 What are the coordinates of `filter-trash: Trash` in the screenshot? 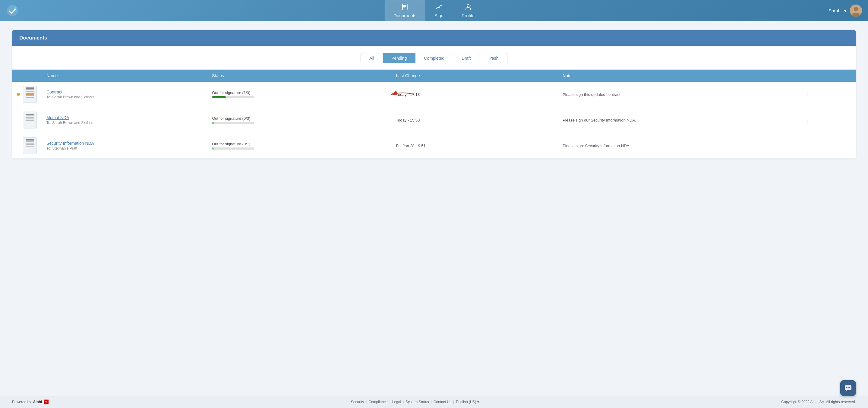 It's located at (493, 58).